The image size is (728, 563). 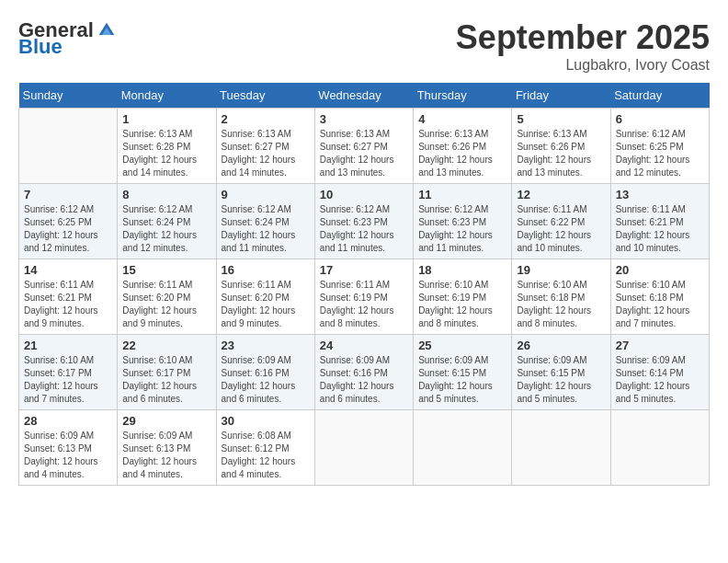 What do you see at coordinates (660, 380) in the screenshot?
I see `day-info: Sunrise: 6:09 AM Sunset: 6:14 PM Dayligh…` at bounding box center [660, 380].